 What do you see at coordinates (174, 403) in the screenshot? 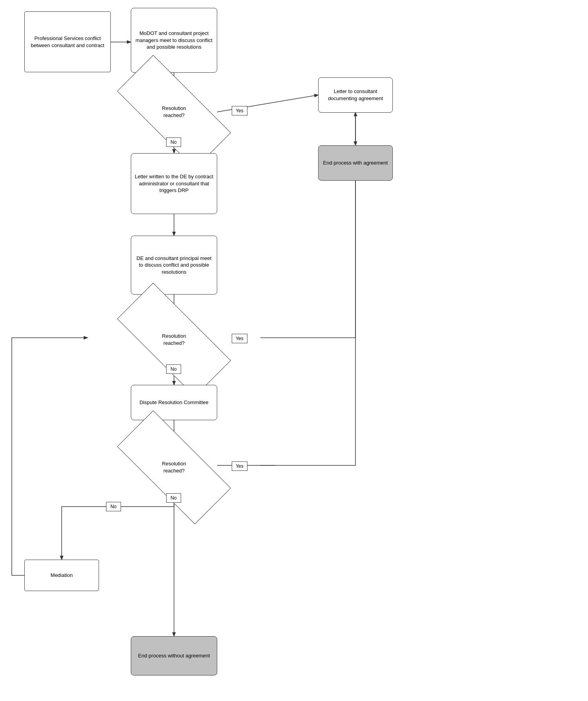
I see `drc-label: Dispute Resolution Committee` at bounding box center [174, 403].